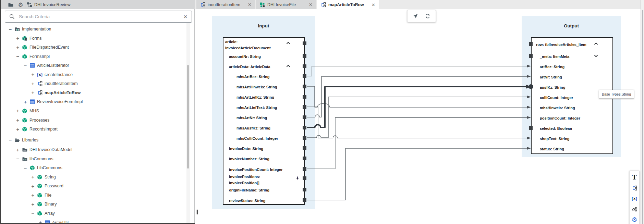  I want to click on input-port-originFileName, so click(304, 190).